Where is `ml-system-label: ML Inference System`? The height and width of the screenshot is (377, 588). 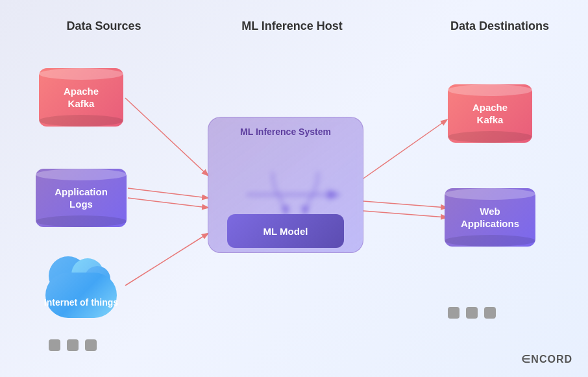 ml-system-label: ML Inference System is located at coordinates (286, 132).